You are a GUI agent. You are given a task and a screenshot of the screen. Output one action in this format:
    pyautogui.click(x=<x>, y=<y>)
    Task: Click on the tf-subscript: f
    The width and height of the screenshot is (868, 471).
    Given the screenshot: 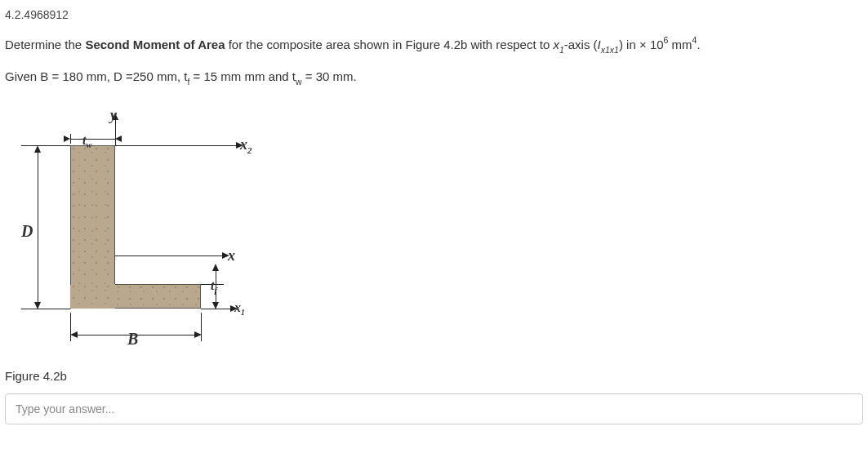 What is the action you would take?
    pyautogui.click(x=216, y=291)
    